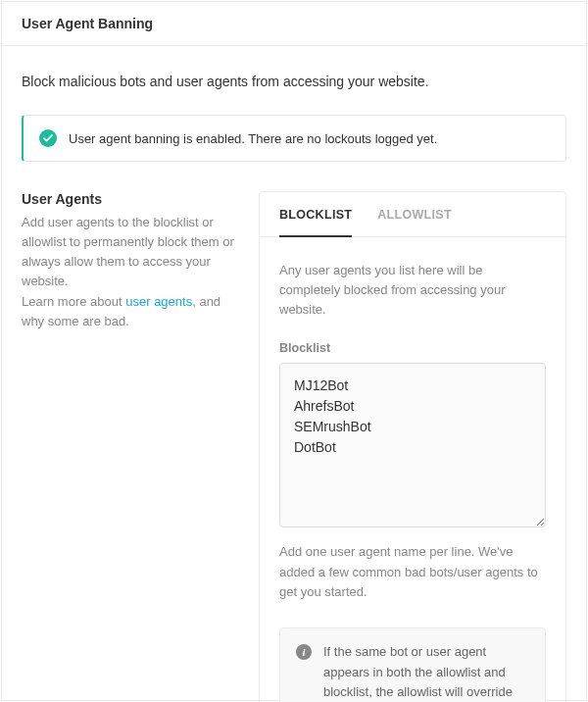 The image size is (588, 702). Describe the element at coordinates (413, 572) in the screenshot. I see `blocklist-help: Add one user agent name per line. We've …` at that location.